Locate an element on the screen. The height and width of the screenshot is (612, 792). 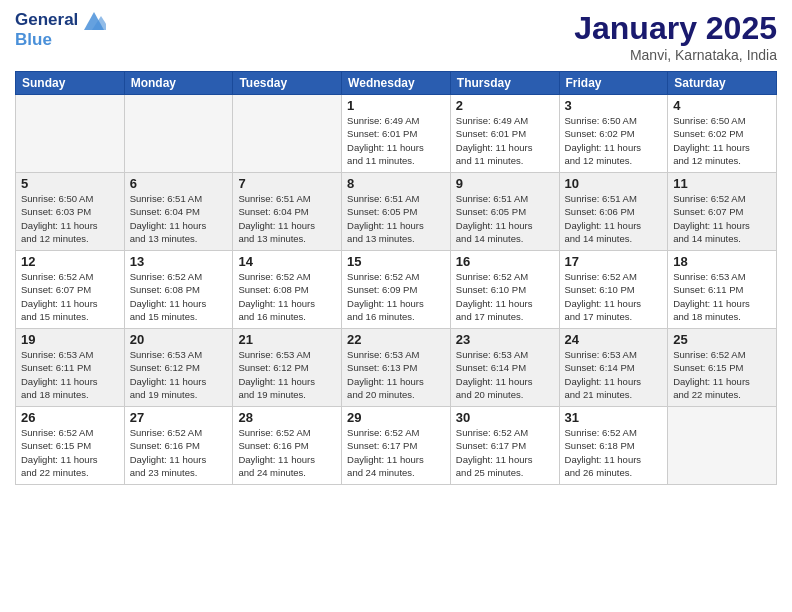
calendar-cell: 13Sunrise: 6:52 AM Sunset: 6:08 PM Dayli… is located at coordinates (178, 290).